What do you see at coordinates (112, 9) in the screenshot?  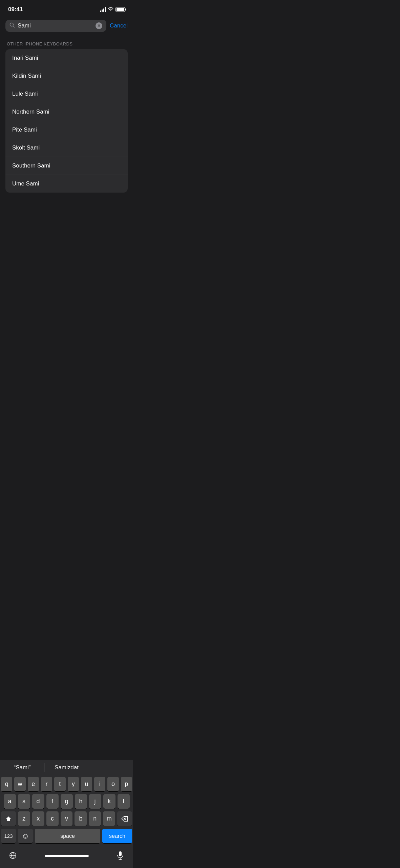 I see `status-icons` at bounding box center [112, 9].